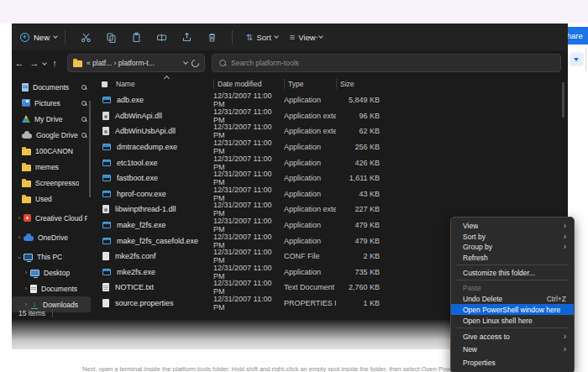 Image resolution: width=588 pixels, height=372 pixels. I want to click on sidebar-item-label: My Drive, so click(49, 119).